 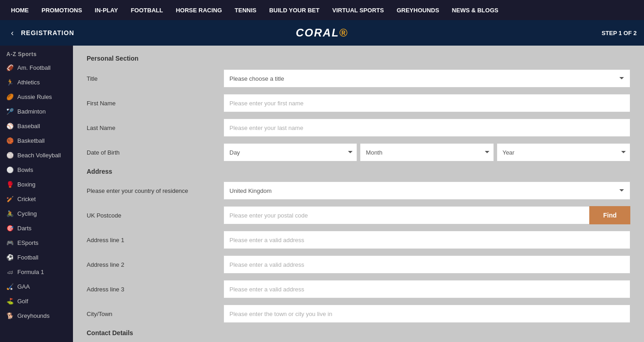 What do you see at coordinates (47, 33) in the screenshot?
I see `registration-title: REGISTRATION` at bounding box center [47, 33].